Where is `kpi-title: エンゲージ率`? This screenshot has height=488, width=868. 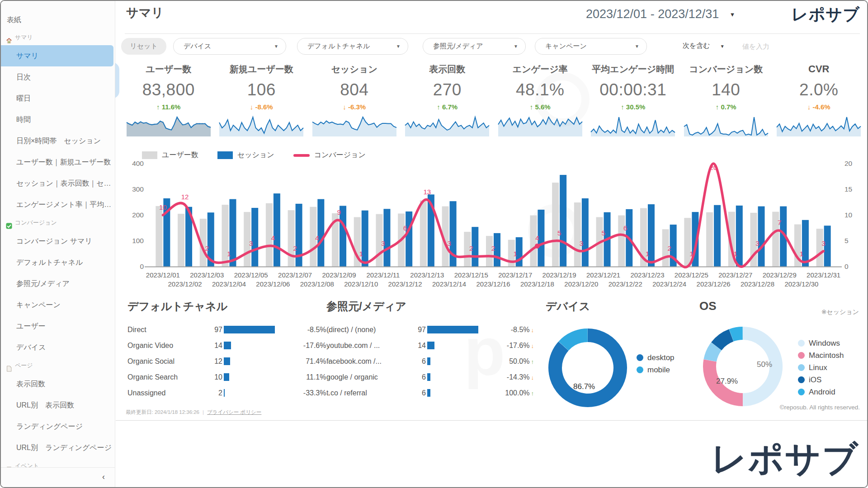 kpi-title: エンゲージ率 is located at coordinates (540, 70).